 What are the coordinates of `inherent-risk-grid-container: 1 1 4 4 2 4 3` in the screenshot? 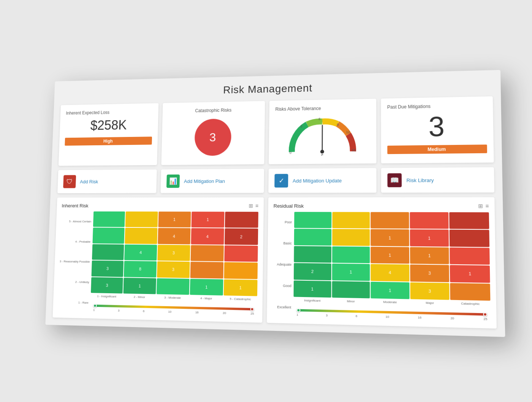 It's located at (174, 264).